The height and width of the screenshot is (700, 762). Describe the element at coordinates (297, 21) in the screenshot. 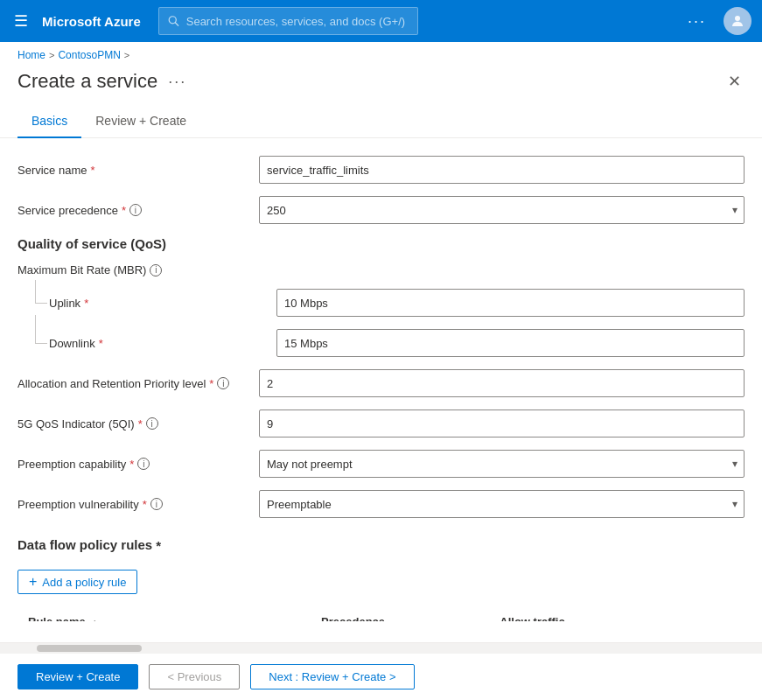

I see `search-input` at that location.